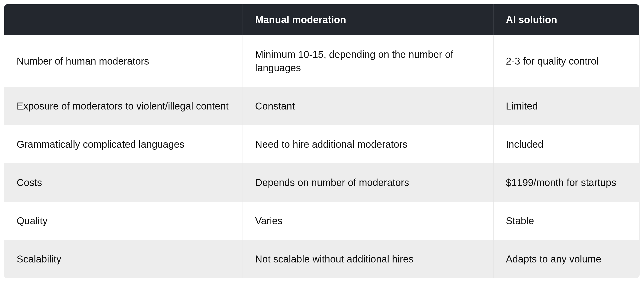  Describe the element at coordinates (566, 144) in the screenshot. I see `cell-ai: Included` at that location.